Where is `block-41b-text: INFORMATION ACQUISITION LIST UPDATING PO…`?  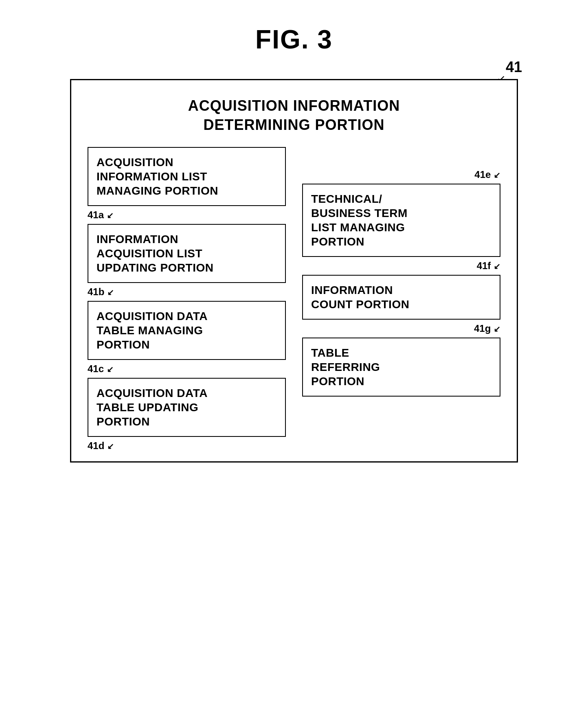
block-41b-text: INFORMATION ACQUISITION LIST UPDATING PO… is located at coordinates (155, 253).